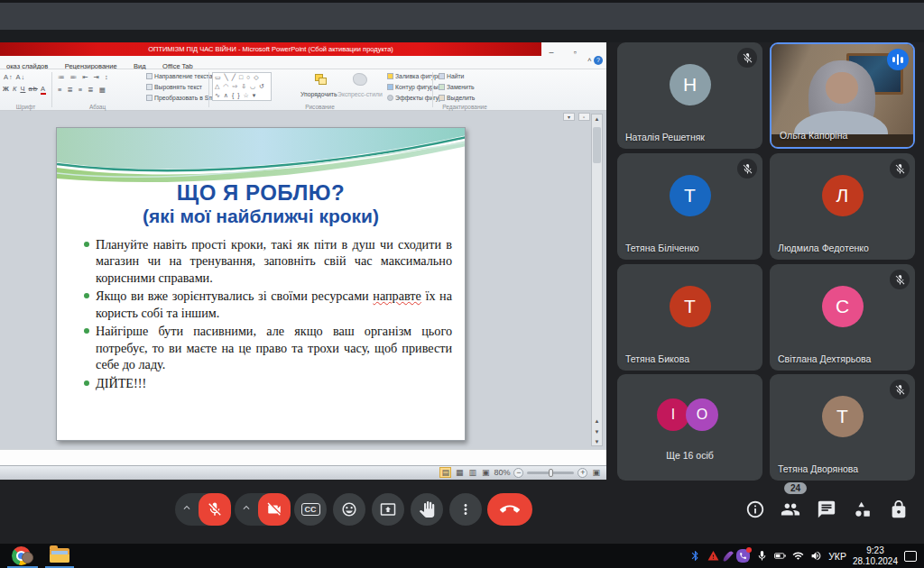  I want to click on find-icon, so click(442, 76).